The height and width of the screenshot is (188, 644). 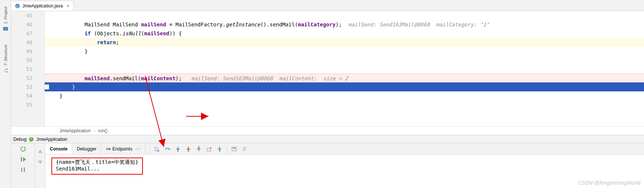 What do you see at coordinates (17, 6) in the screenshot?
I see `java-class-icon: C` at bounding box center [17, 6].